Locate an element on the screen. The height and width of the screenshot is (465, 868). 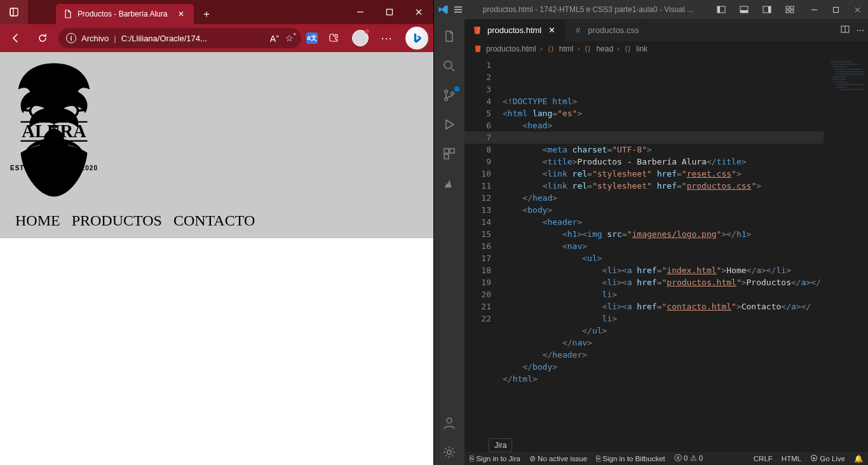
nav-contacto: CONTACTO is located at coordinates (214, 221).